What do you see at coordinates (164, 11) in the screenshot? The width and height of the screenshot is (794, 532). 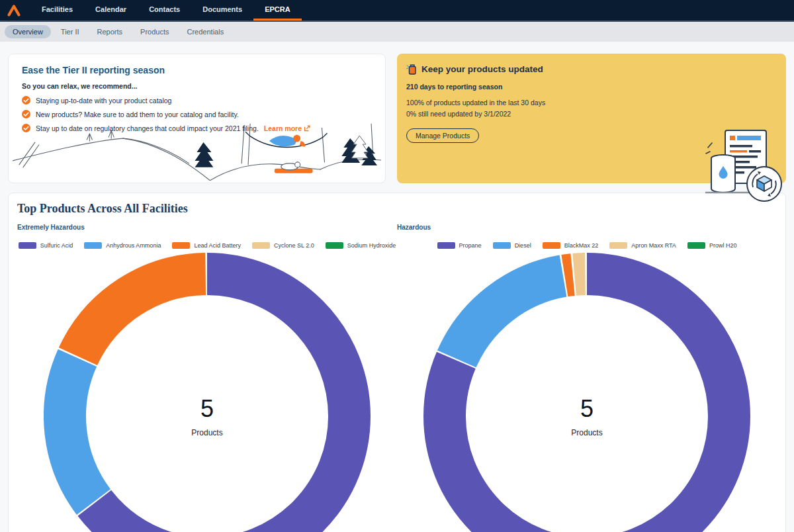 I see `nav-tab-contacts: Contacts` at bounding box center [164, 11].